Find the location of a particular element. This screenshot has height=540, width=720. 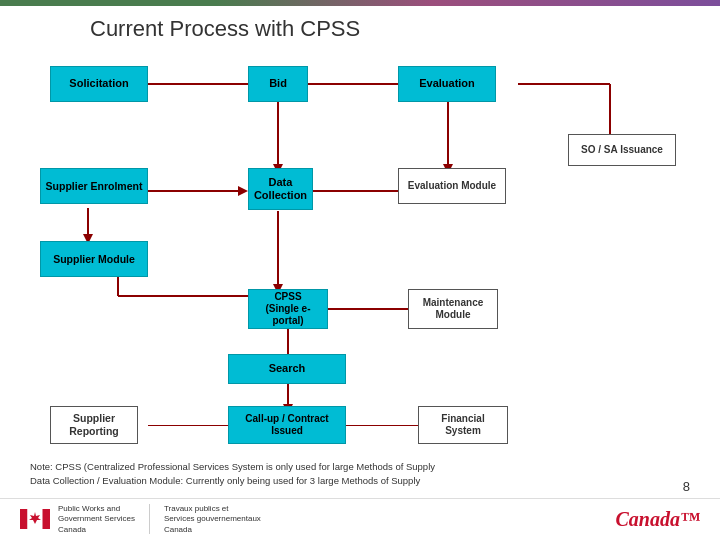

canada-flag-icon is located at coordinates (35, 519).